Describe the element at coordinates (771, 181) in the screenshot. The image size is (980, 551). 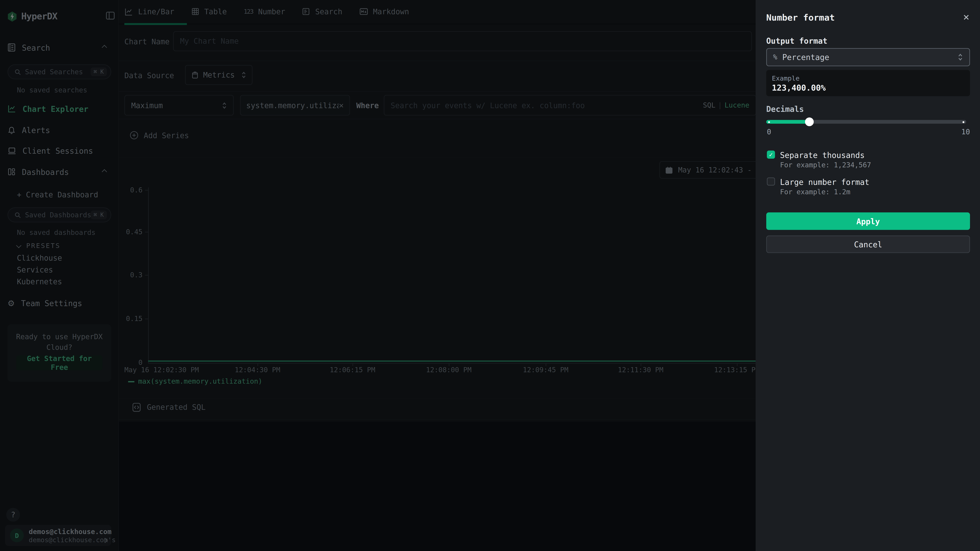
I see `large-number-format-checkbox` at that location.